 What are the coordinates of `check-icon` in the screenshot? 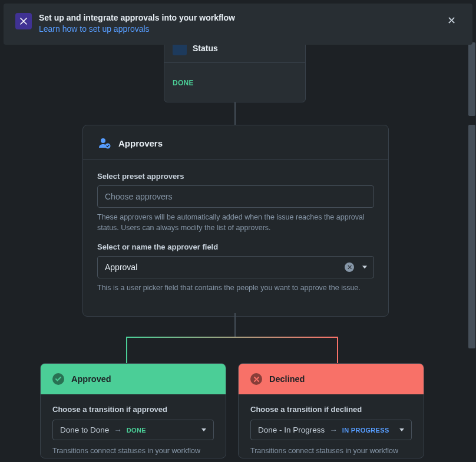 It's located at (58, 379).